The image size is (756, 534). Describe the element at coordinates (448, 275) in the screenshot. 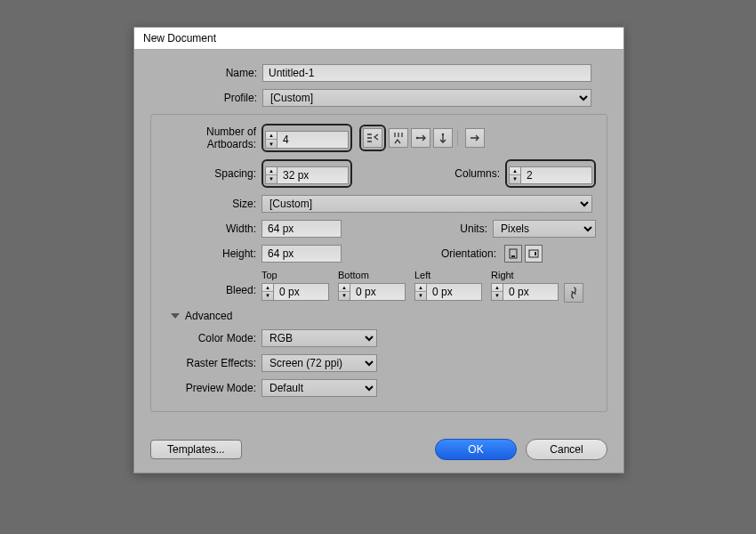

I see `bleed-left-label: Left` at that location.